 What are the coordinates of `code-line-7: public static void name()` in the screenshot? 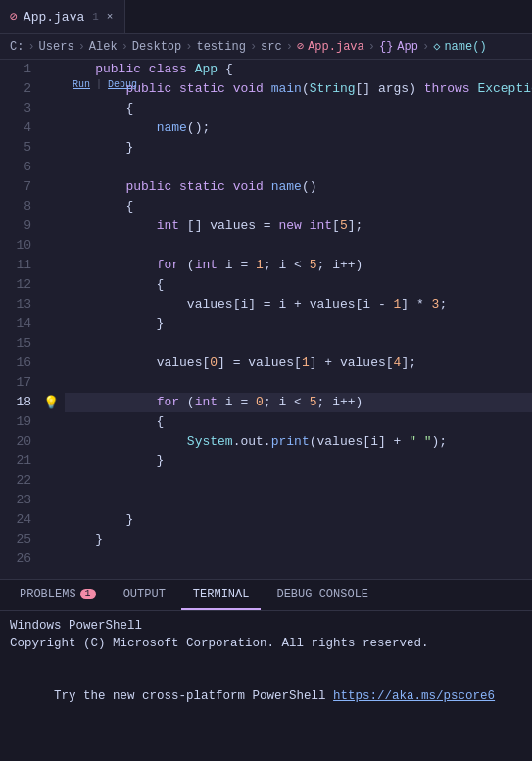 It's located at (298, 187).